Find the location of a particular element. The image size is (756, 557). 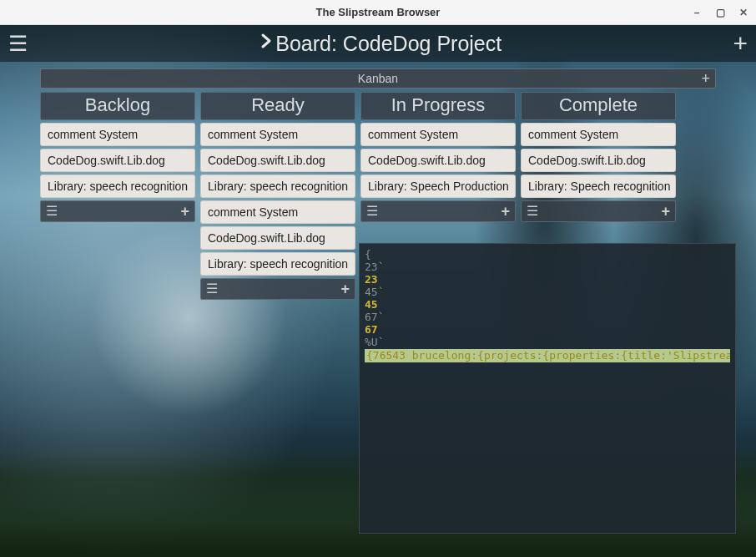

console-line: {76543 brucelong:{projects:{properties:{… is located at coordinates (547, 356).